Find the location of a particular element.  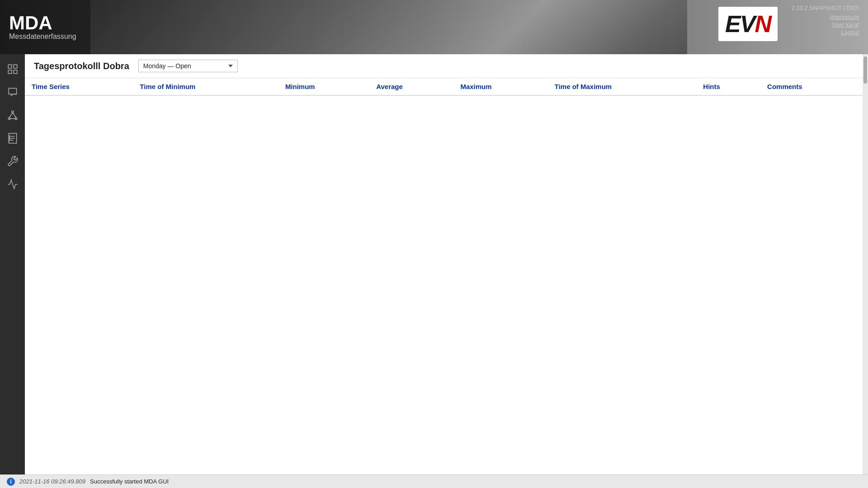

sidebar-item-dashboard is located at coordinates (13, 69).